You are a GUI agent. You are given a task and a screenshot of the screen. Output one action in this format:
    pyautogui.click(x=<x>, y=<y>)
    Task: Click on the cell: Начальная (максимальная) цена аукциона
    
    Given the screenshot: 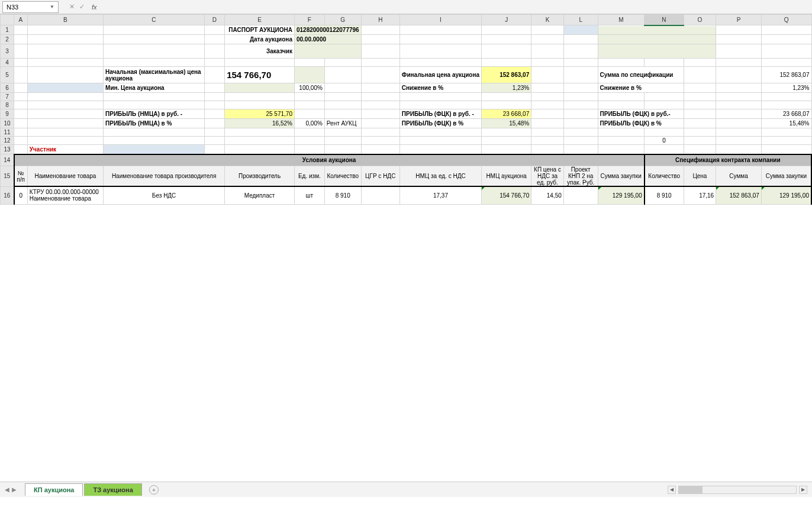 What is the action you would take?
    pyautogui.click(x=154, y=75)
    